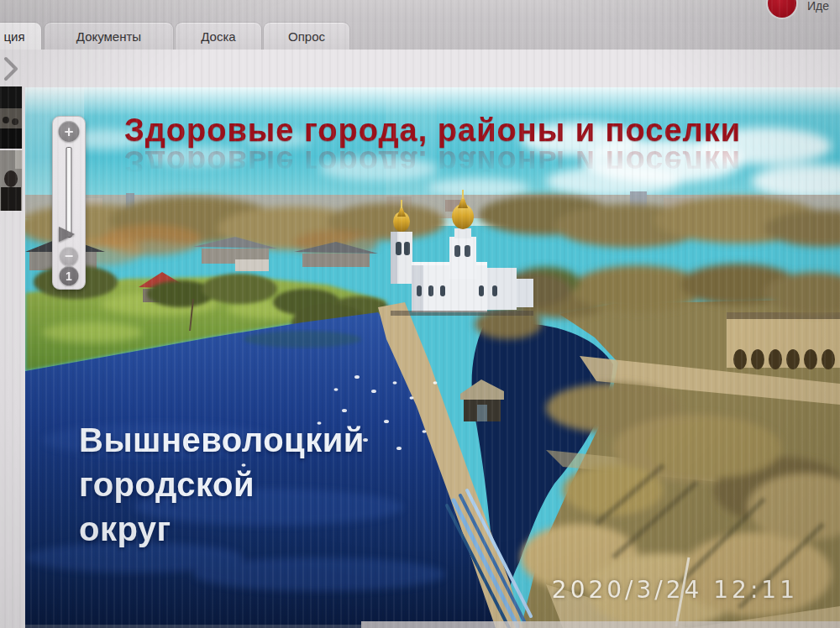 This screenshot has width=840, height=628. What do you see at coordinates (218, 35) in the screenshot?
I see `tab-board: Доска` at bounding box center [218, 35].